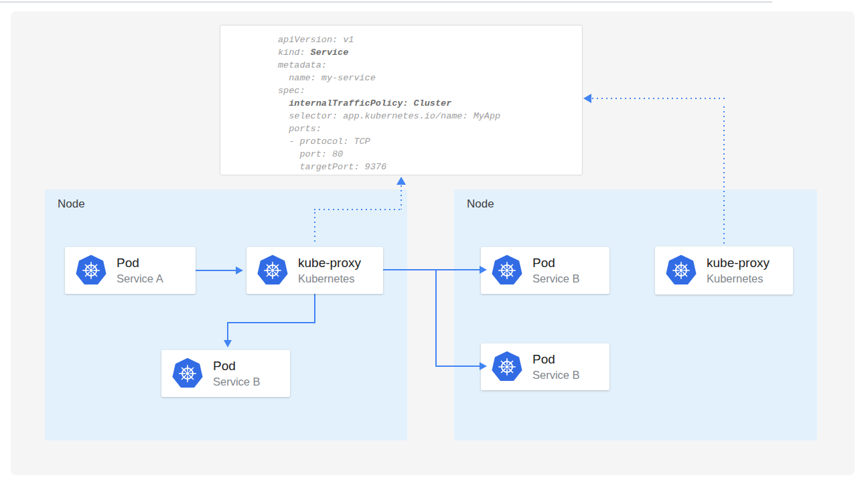 The image size is (868, 488). I want to click on arrow-pod-a-to-kube-proxy-head, so click(240, 270).